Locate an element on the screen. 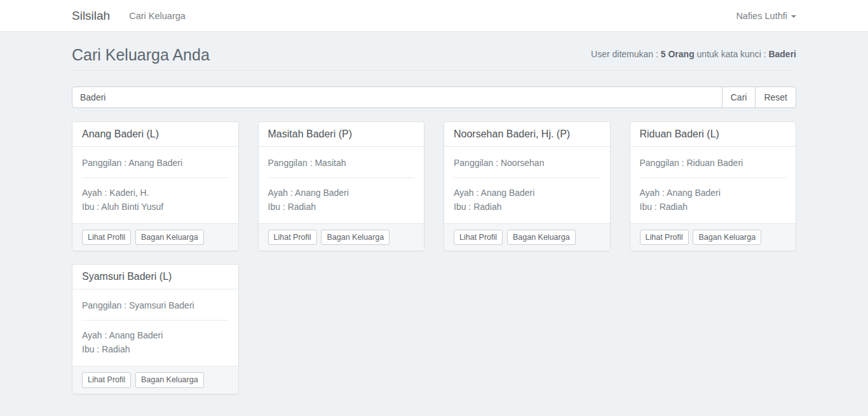 This screenshot has height=416, width=868. summary-prefix: User ditemukan : is located at coordinates (626, 54).